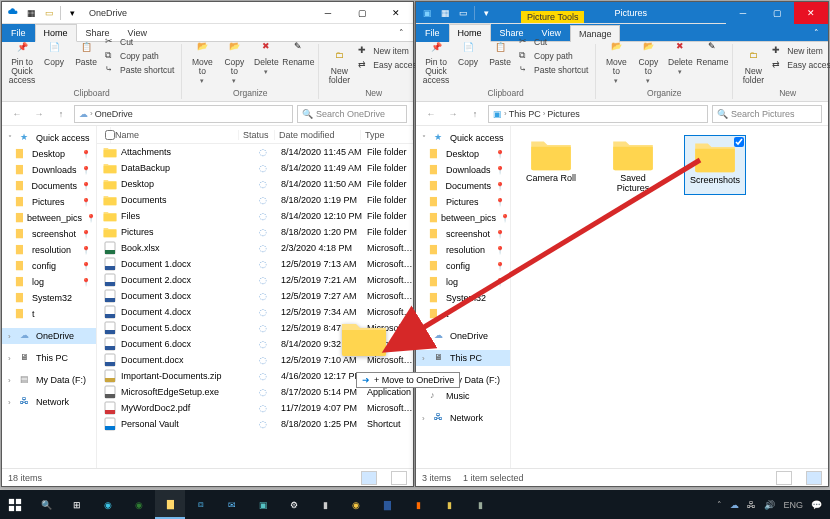 This screenshot has width=830, height=519. Describe the element at coordinates (743, 13) in the screenshot. I see `minimize-button: ─` at that location.